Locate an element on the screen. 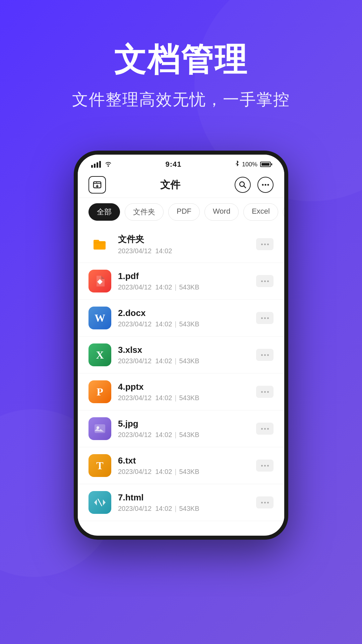 The height and width of the screenshot is (644, 362). file-info: 1.pdf2023/04/12 14:02|543KB is located at coordinates (184, 281).